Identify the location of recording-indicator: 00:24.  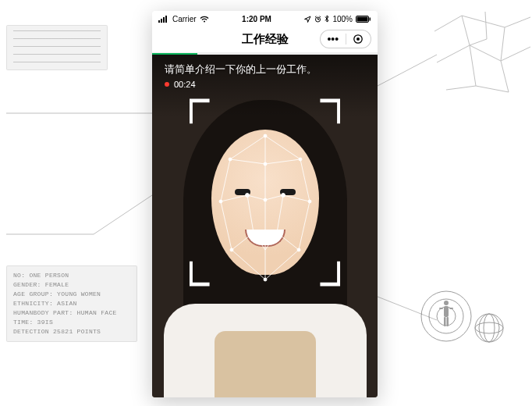
(180, 84).